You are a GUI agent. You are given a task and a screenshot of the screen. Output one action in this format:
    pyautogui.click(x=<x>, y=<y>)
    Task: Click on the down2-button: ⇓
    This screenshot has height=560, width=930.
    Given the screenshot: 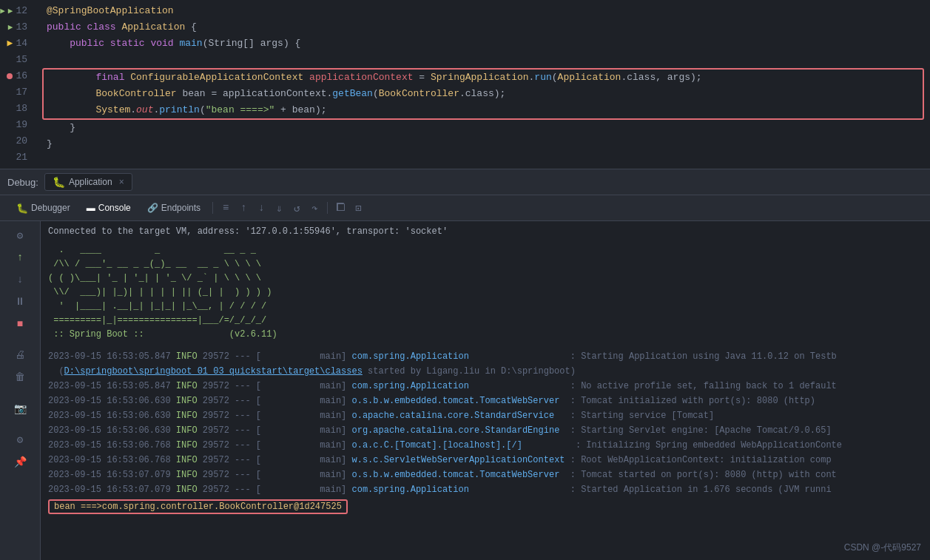 What is the action you would take?
    pyautogui.click(x=279, y=208)
    